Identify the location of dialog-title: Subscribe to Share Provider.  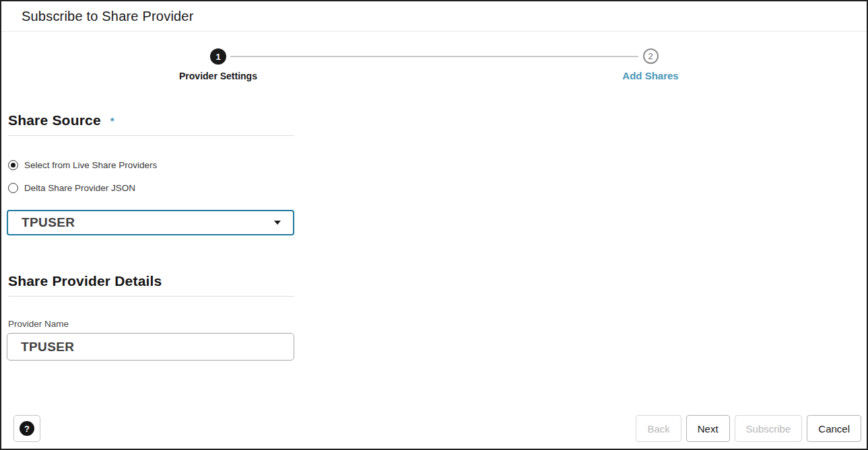
(108, 16).